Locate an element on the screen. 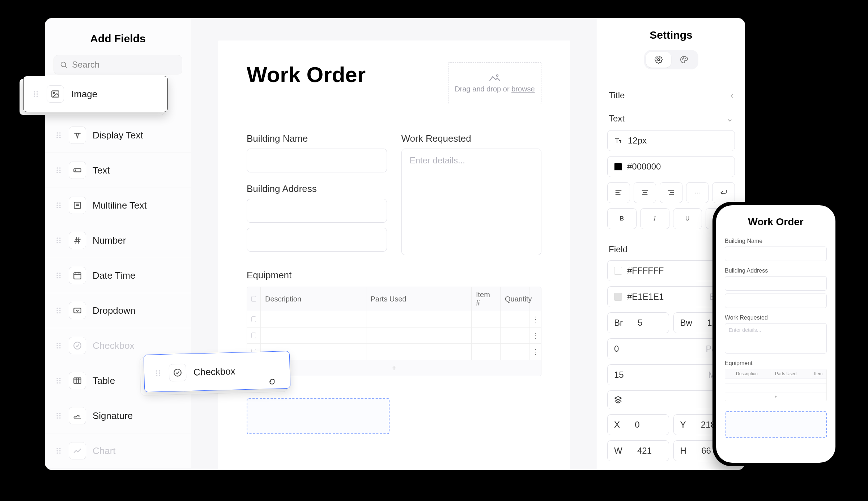 The width and height of the screenshot is (868, 501). dragged-field-checkbox: Checkbox is located at coordinates (217, 372).